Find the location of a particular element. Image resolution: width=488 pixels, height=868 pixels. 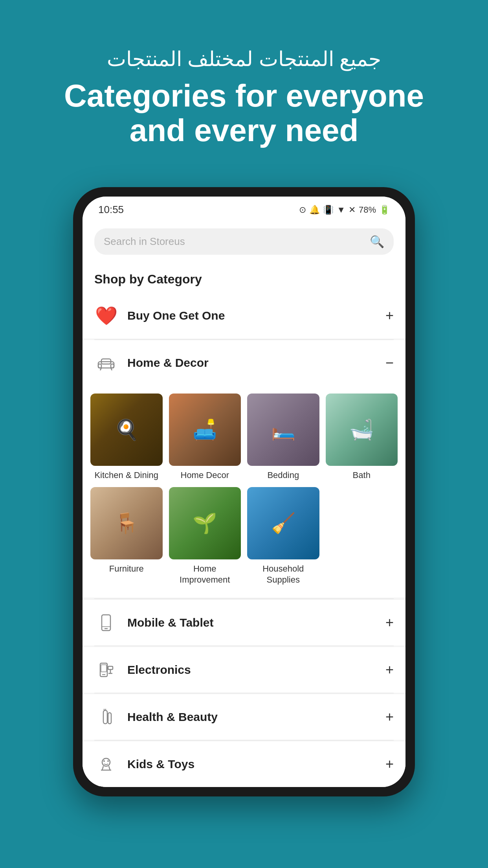

home-decor-img is located at coordinates (205, 430).